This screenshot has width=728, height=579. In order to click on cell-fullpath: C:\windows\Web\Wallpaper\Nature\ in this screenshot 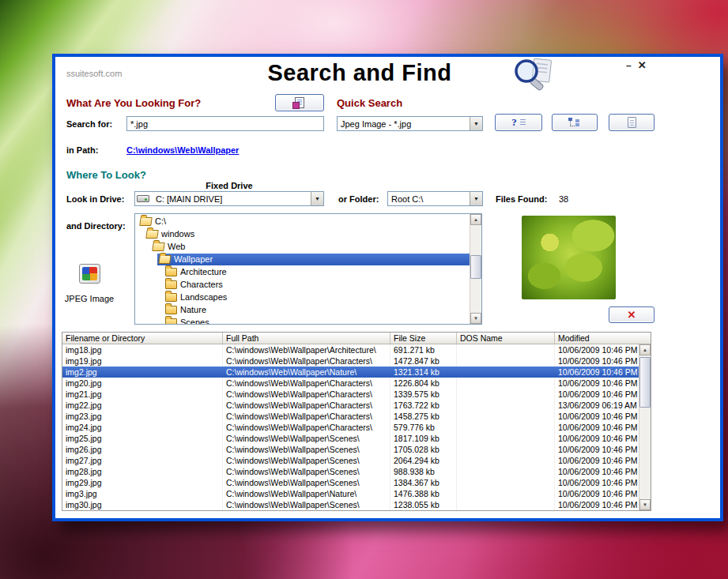, I will do `click(307, 494)`.